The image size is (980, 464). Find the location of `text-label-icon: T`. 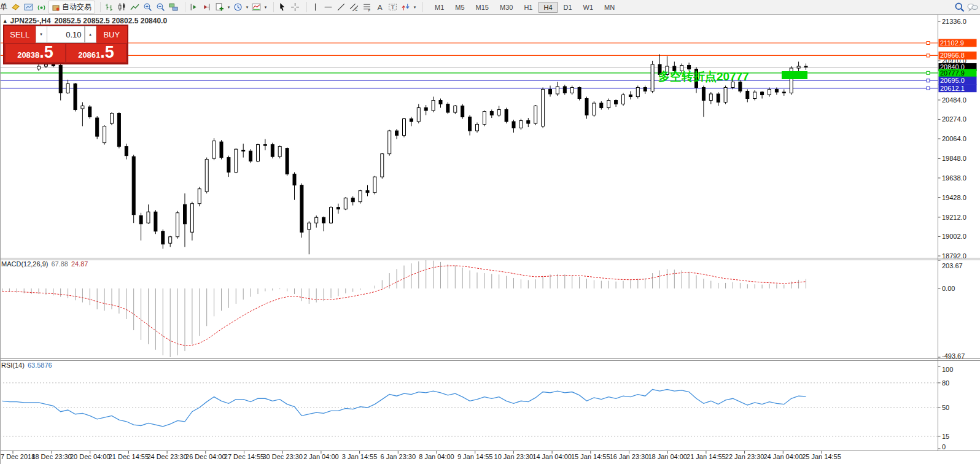

text-label-icon: T is located at coordinates (393, 7).